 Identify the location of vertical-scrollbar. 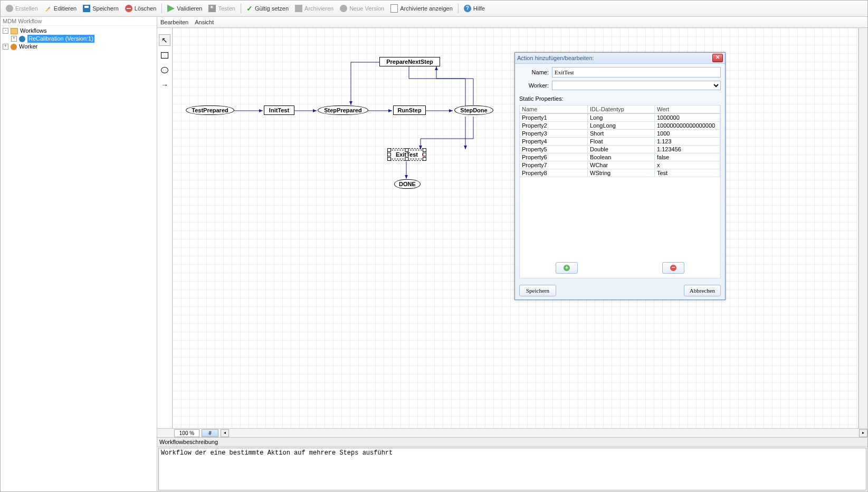
(863, 228).